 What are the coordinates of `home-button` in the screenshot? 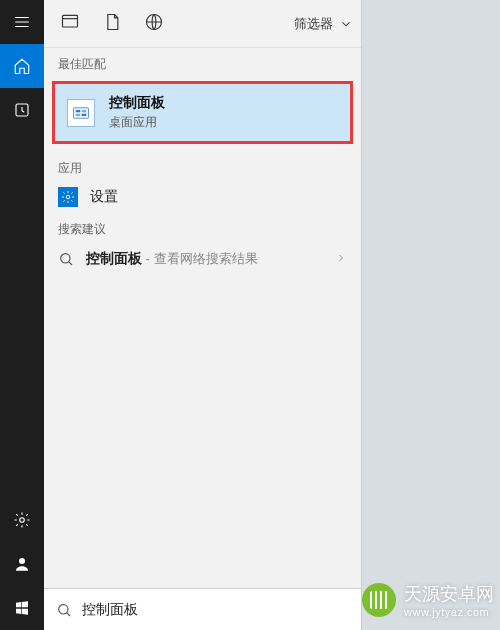 It's located at (22, 66).